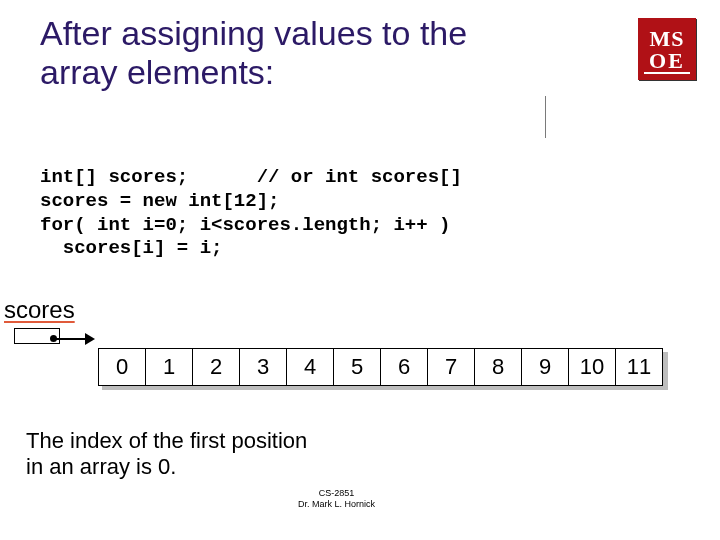 The image size is (720, 540). What do you see at coordinates (336, 504) in the screenshot?
I see `footer-author: Dr. Mark L. Hornick` at bounding box center [336, 504].